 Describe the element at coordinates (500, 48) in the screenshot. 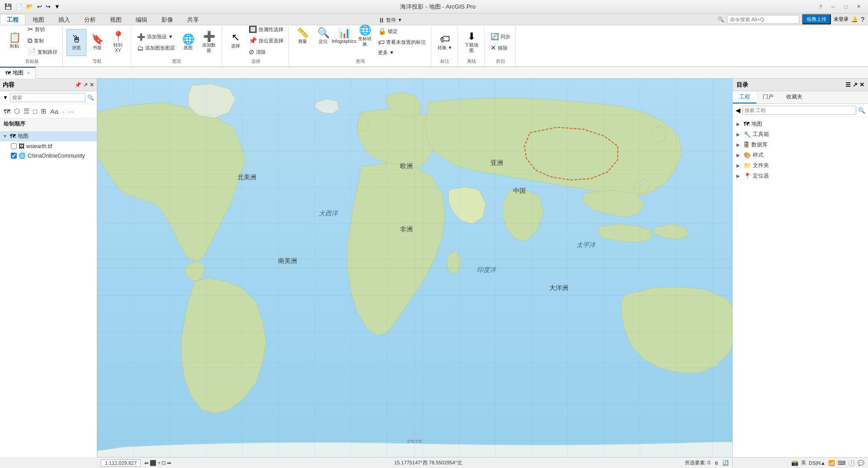

I see `remove-button: ✕ 移除` at that location.